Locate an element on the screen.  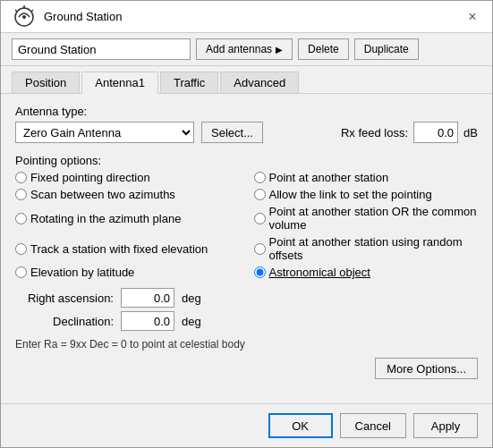
tab-position: Position is located at coordinates (46, 82).